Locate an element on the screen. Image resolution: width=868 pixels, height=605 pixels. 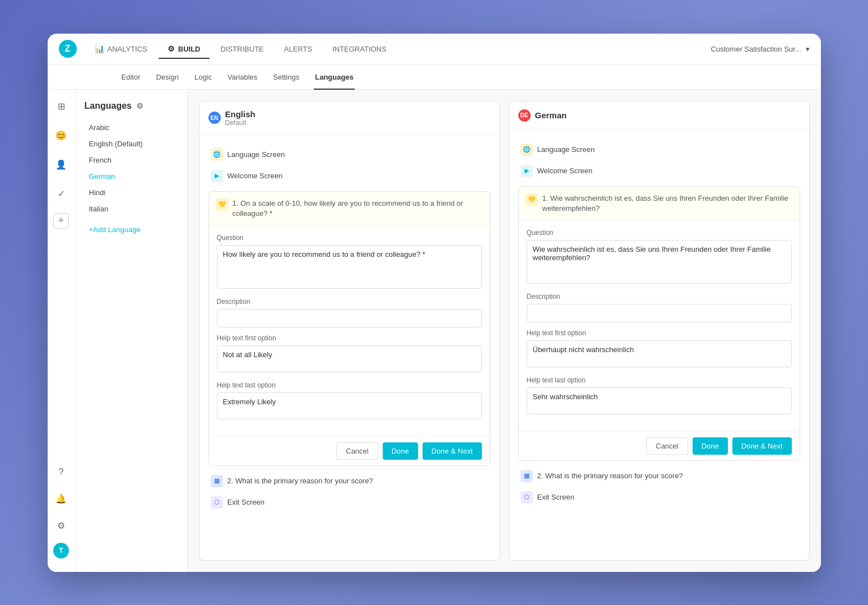
german-question-1-header: 💛 1. Wie wahrscheinlich ist es, dass Sie… is located at coordinates (659, 204).